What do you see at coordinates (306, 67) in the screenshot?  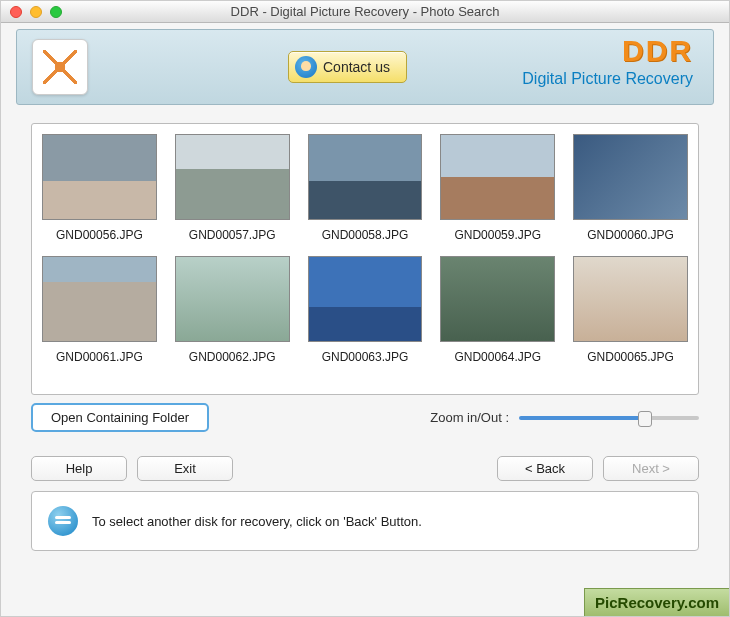 I see `person-icon` at bounding box center [306, 67].